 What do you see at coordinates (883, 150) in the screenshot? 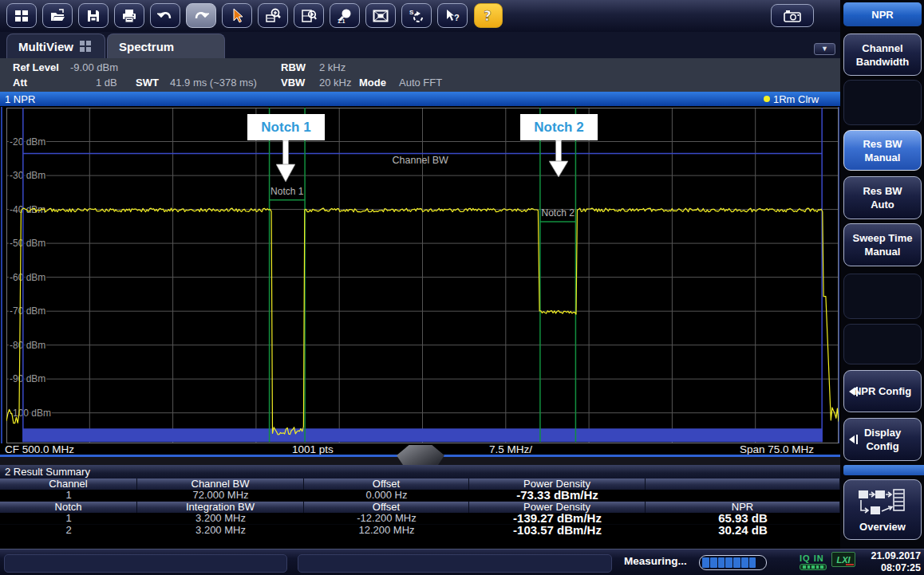
I see `softkey-res-bw-manual: Res BW Manual` at bounding box center [883, 150].